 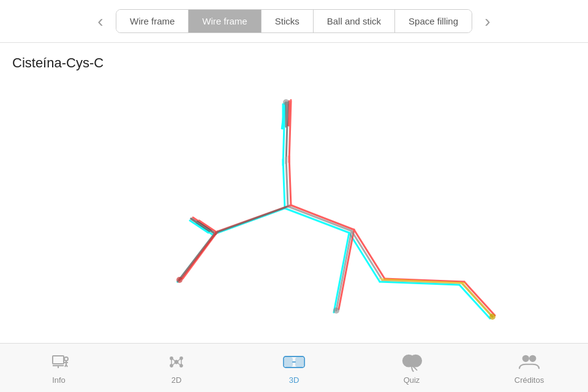 I want to click on top-navigation: ‹ Wire frame Wire frame Sticks Ball and …, so click(x=294, y=21).